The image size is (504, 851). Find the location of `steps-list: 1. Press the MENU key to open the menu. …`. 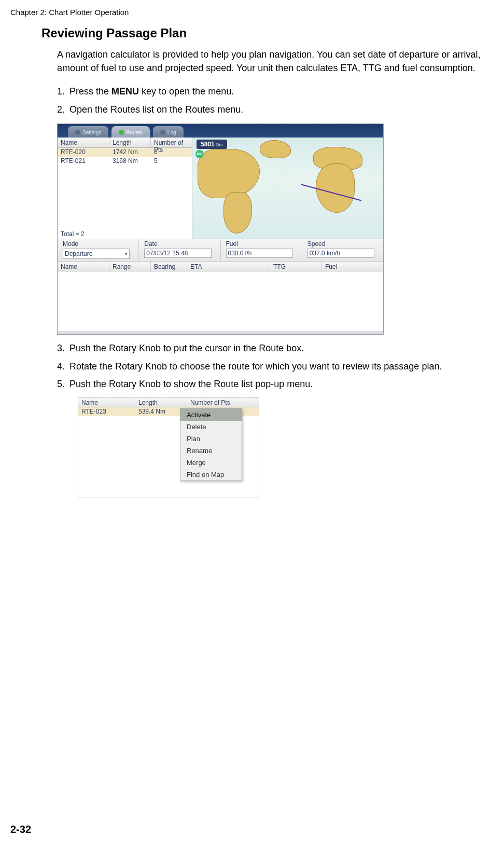

steps-list: 1. Press the MENU key to open the menu. … is located at coordinates (270, 101).